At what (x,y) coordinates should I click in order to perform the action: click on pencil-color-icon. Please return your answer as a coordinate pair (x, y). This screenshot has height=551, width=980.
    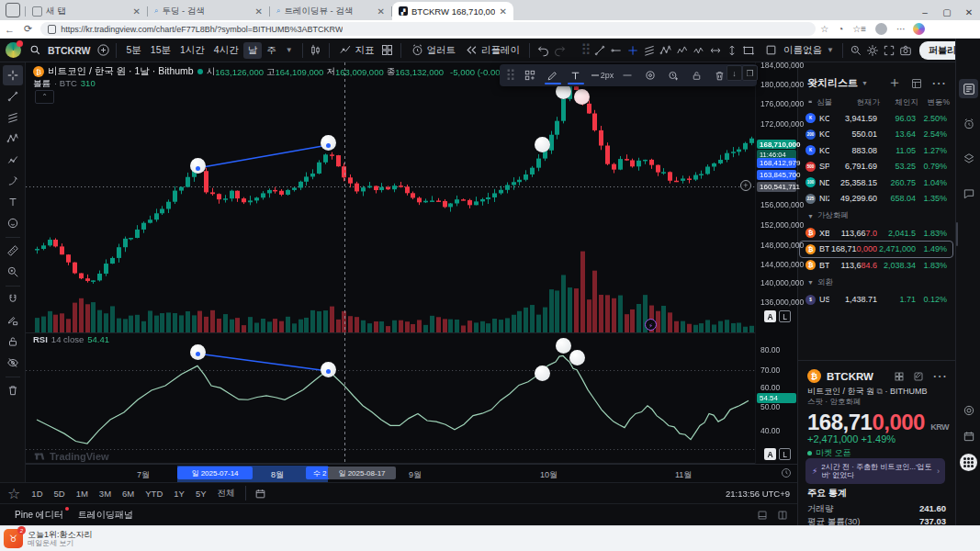
    Looking at the image, I should click on (553, 75).